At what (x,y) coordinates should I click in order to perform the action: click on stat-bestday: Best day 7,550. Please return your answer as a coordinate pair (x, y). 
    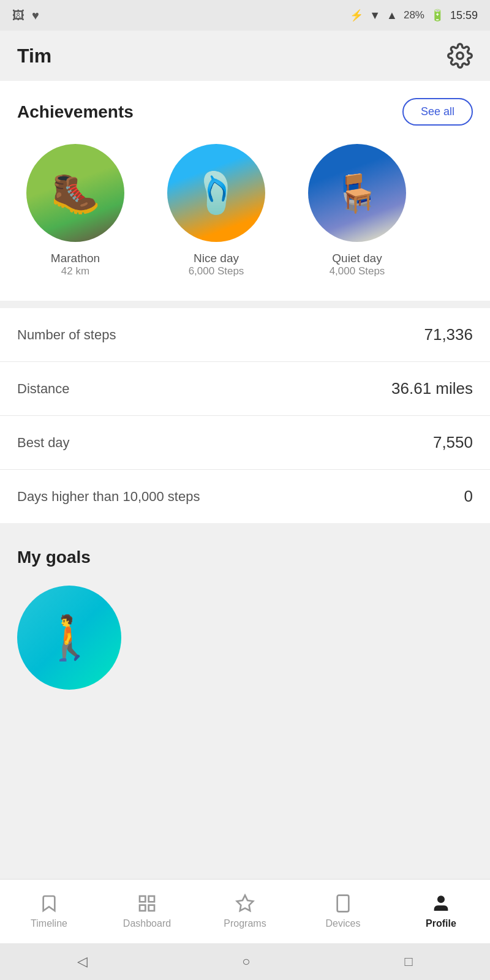
    Looking at the image, I should click on (245, 443).